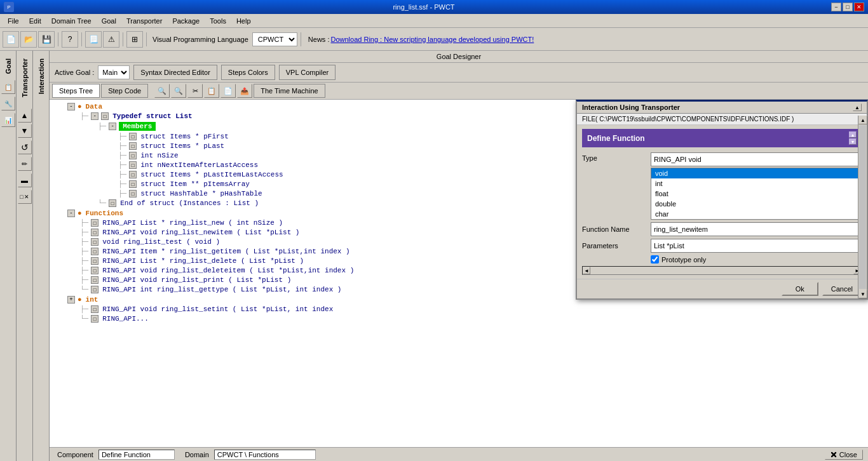 The image size is (868, 461). Describe the element at coordinates (95, 223) in the screenshot. I see `fn1-icon: □` at that location.